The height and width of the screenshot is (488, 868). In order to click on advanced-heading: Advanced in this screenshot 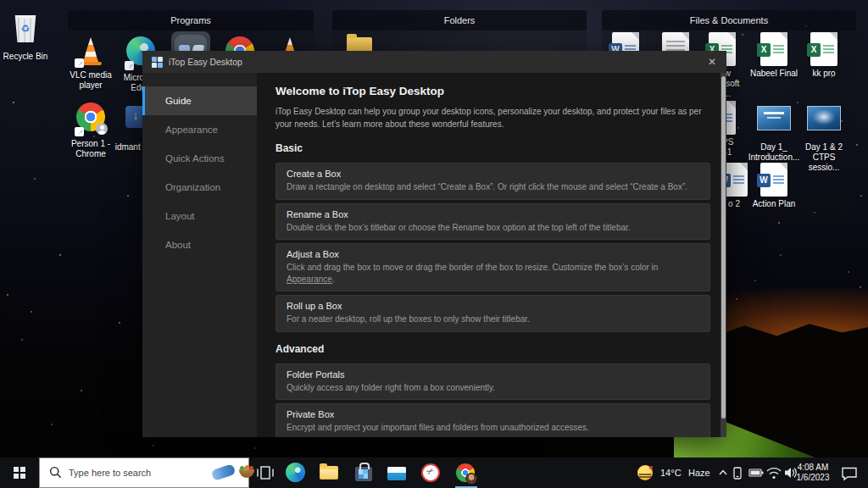, I will do `click(493, 349)`.